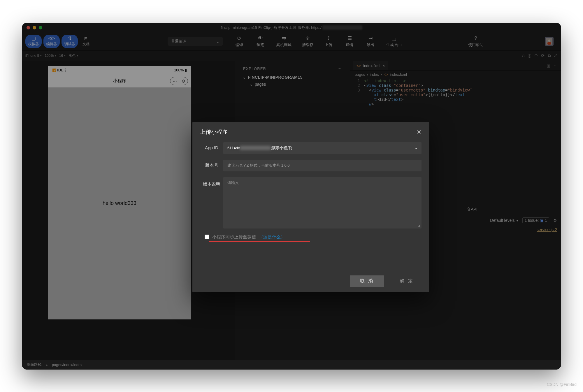 This screenshot has width=583, height=392. I want to click on toolbar: ▢ 模拟器 </> 编辑器 ⇅ 调试器 🗎 文档 普通编译 ⌄ ⟳编译 👁预览 …, so click(292, 42).